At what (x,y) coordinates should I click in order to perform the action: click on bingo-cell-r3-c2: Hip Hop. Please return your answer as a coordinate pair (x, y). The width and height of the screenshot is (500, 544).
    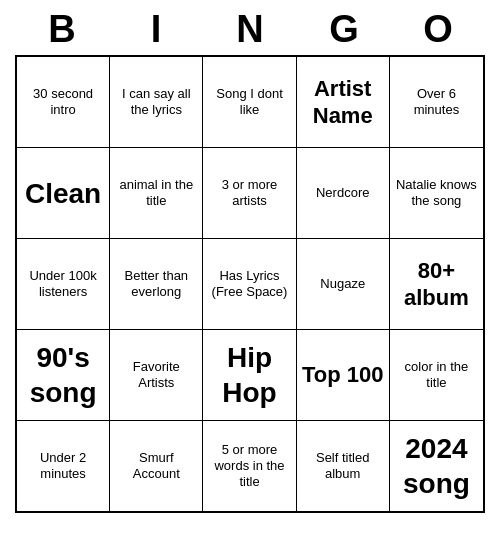
    Looking at the image, I should click on (250, 375).